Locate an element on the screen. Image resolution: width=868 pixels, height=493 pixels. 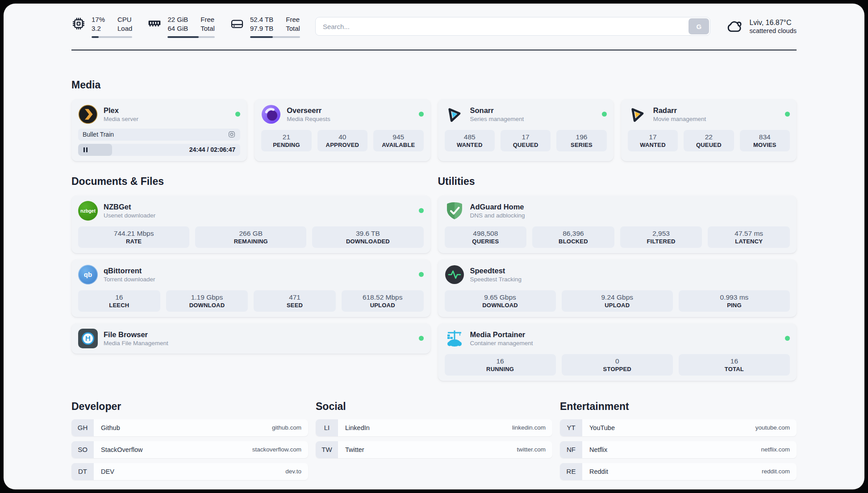
service-subtitle: Media File Management is located at coordinates (136, 343).